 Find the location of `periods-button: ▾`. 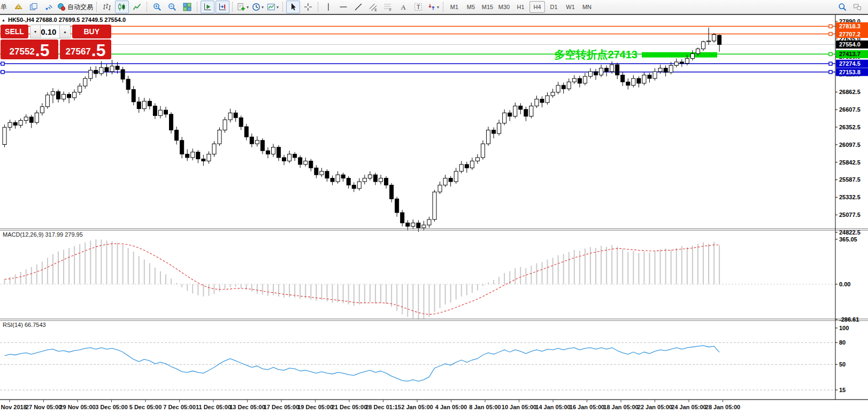

periods-button: ▾ is located at coordinates (258, 7).